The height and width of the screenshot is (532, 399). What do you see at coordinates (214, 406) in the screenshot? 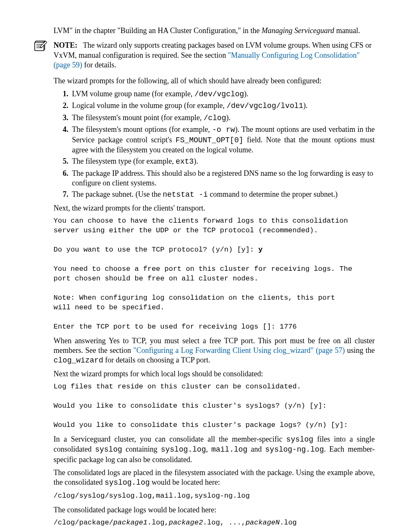
I see `terminal-block-2: Log files that reside on this cluster ca…` at bounding box center [214, 406].